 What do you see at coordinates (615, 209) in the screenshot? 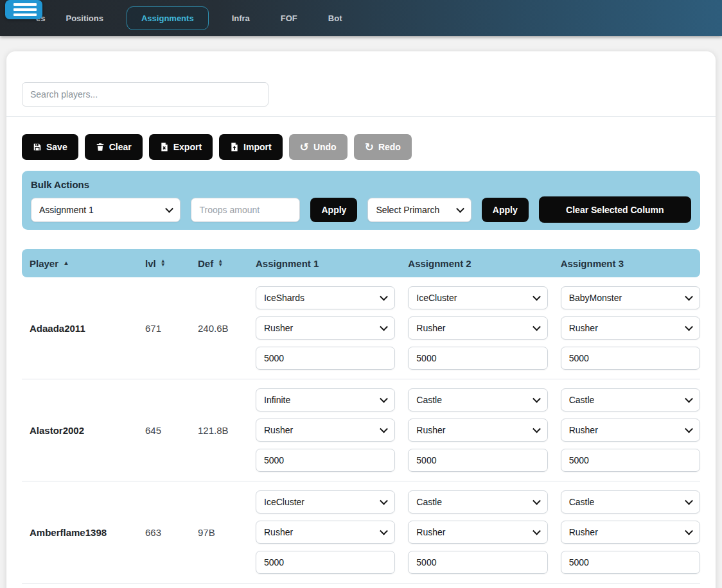
I see `clear-selected-column-button: Clear Selected Column` at bounding box center [615, 209].